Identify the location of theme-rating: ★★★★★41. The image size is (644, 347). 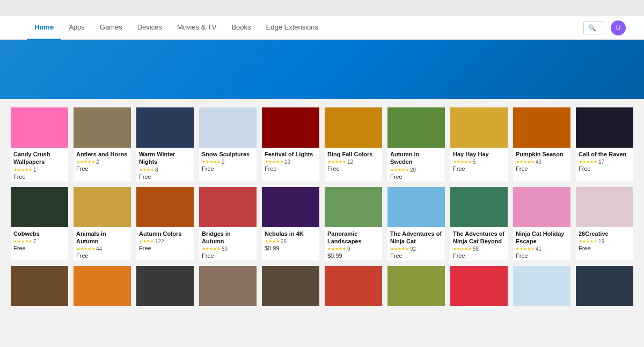
(542, 249).